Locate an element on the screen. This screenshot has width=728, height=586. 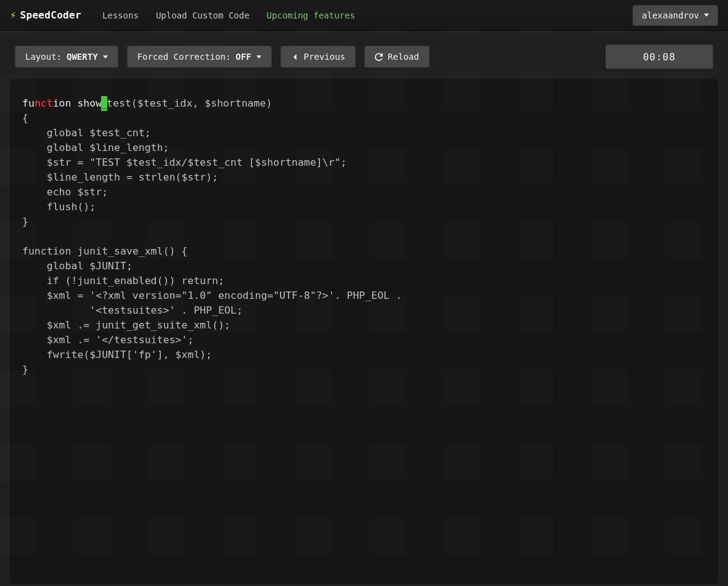
nav-upload-custom-code: Upload Custom Code is located at coordinates (203, 15).